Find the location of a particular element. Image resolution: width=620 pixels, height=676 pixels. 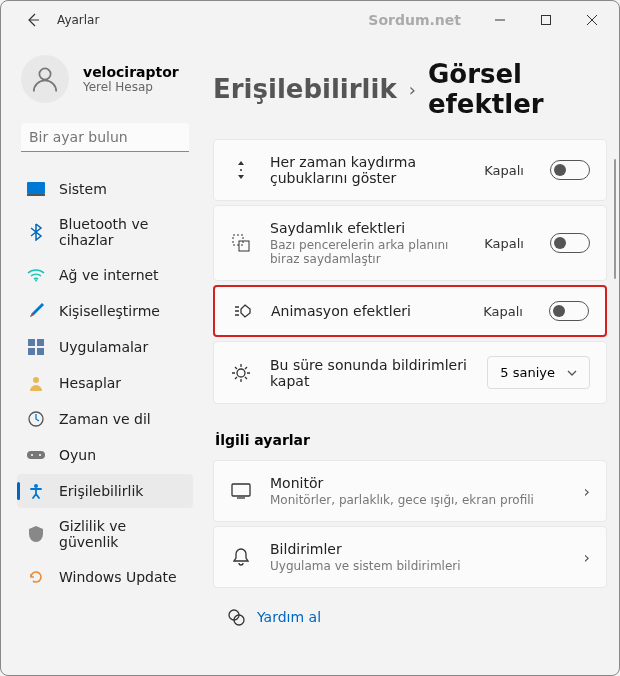

sidebar-item-label: Windows Update is located at coordinates (118, 577).